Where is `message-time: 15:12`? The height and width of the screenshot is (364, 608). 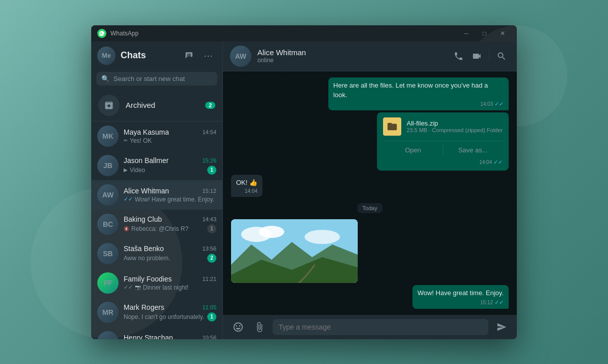 message-time: 15:12 is located at coordinates (486, 303).